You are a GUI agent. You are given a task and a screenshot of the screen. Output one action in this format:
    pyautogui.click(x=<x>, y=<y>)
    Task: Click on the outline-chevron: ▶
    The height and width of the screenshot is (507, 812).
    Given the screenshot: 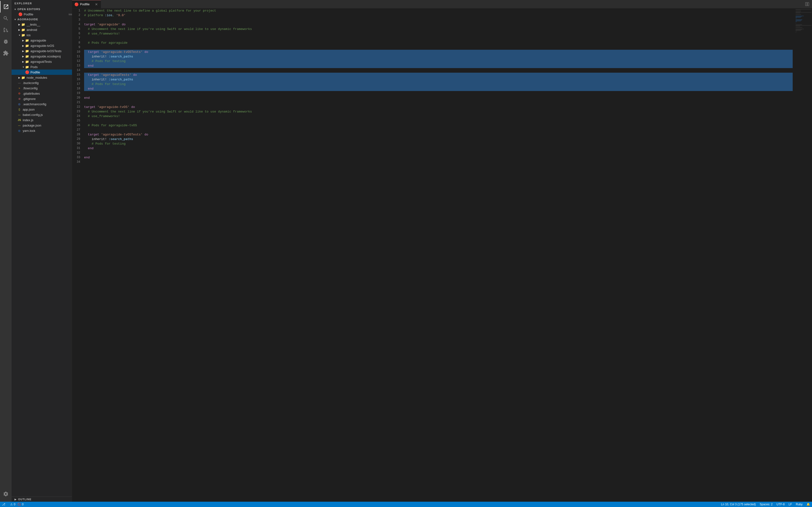 What is the action you would take?
    pyautogui.click(x=15, y=499)
    